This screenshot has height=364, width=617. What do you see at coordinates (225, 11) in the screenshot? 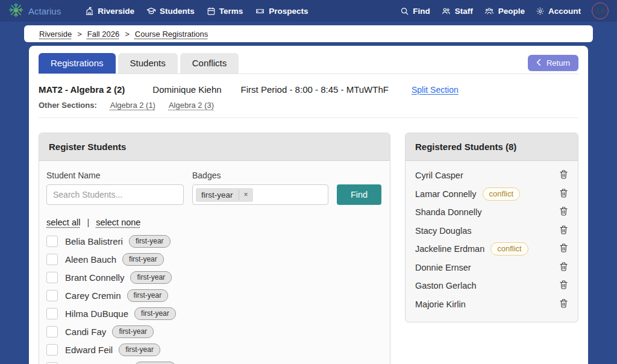
I see `nav-item-terms: Terms` at bounding box center [225, 11].